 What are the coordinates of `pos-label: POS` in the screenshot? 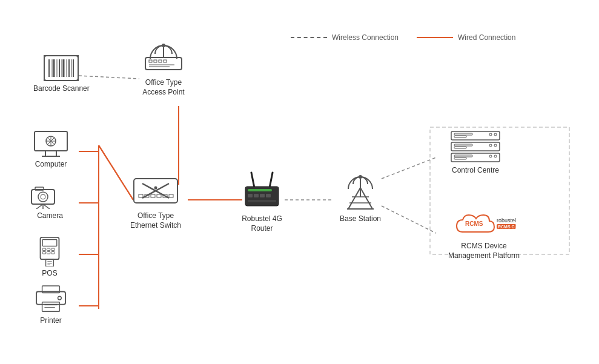 It's located at (50, 274).